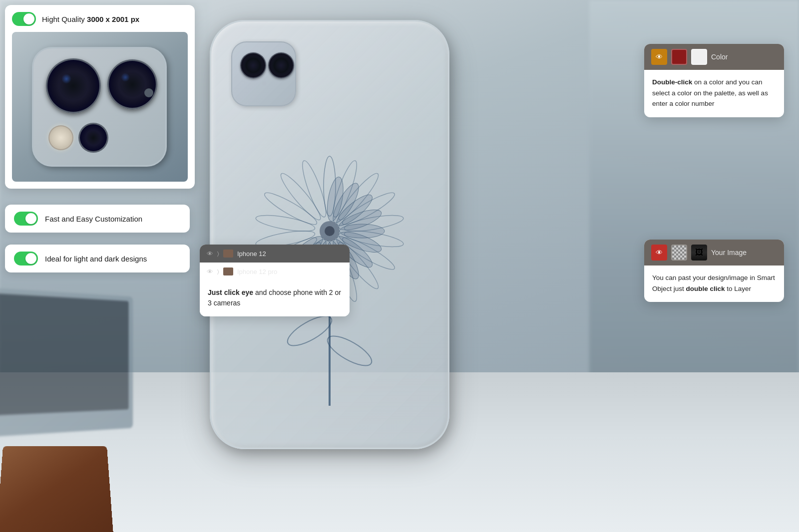  Describe the element at coordinates (149, 93) in the screenshot. I see `cam-microphone` at that location.